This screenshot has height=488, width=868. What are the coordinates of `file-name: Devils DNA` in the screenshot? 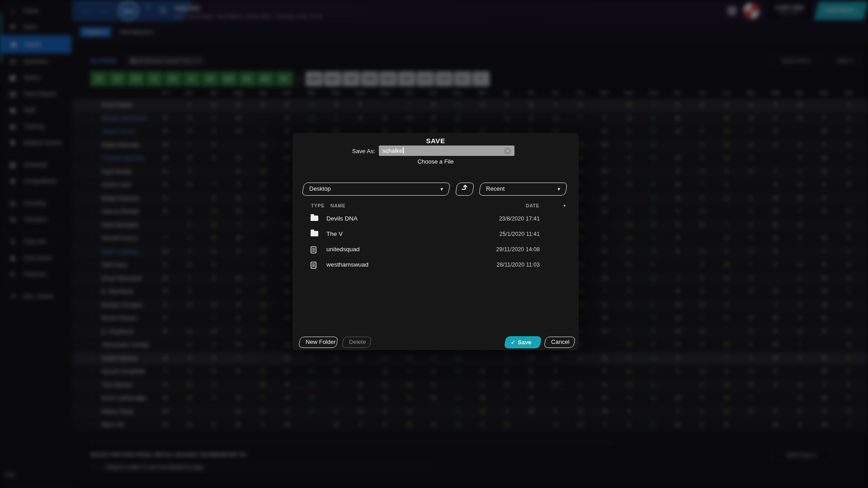 It's located at (342, 219).